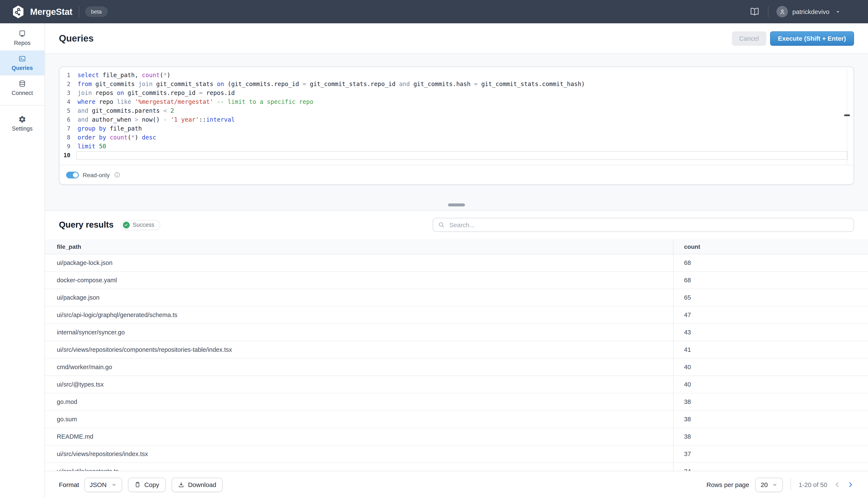 The width and height of the screenshot is (868, 498). What do you see at coordinates (117, 175) in the screenshot?
I see `info-icon` at bounding box center [117, 175].